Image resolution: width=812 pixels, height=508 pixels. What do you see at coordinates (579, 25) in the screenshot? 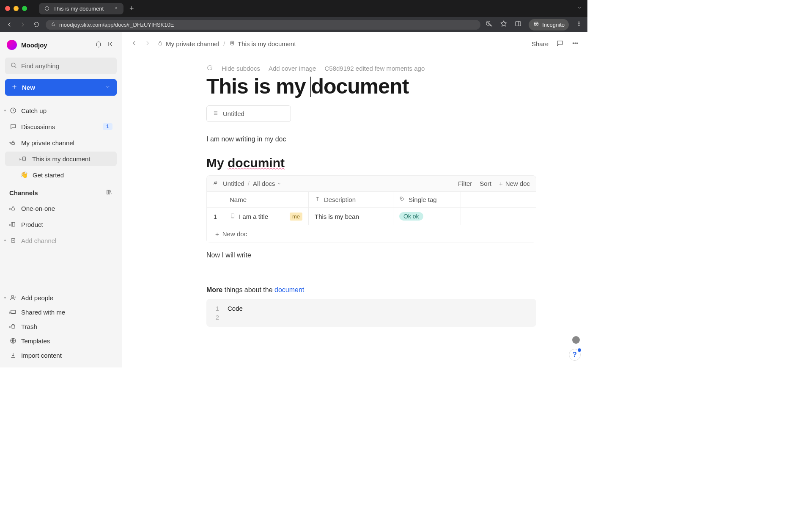
I see `kebab-menu-icon` at bounding box center [579, 25].